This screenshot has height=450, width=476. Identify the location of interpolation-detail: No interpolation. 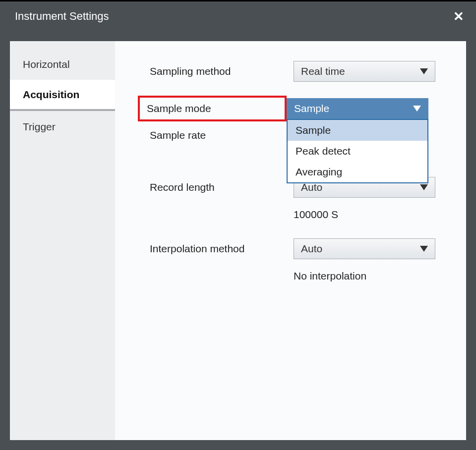
(380, 276).